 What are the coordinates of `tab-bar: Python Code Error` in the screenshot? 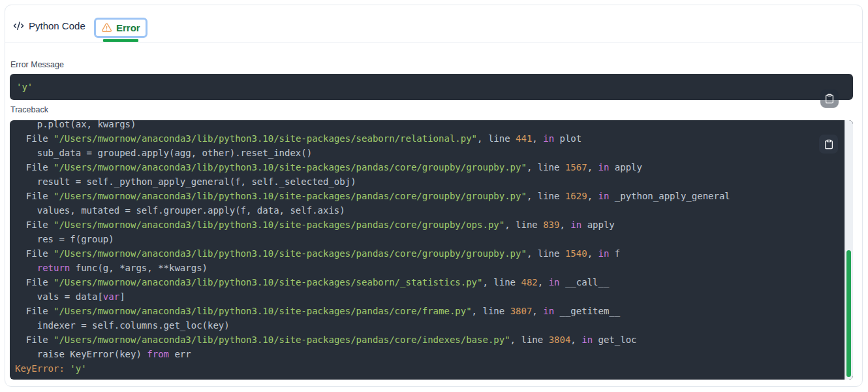 It's located at (433, 24).